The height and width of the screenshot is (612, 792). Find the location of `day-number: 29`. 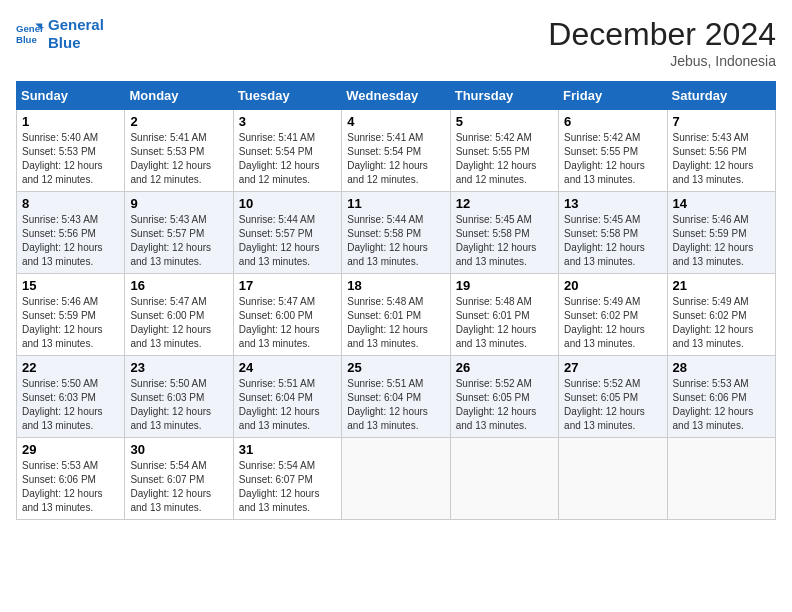

day-number: 29 is located at coordinates (70, 450).